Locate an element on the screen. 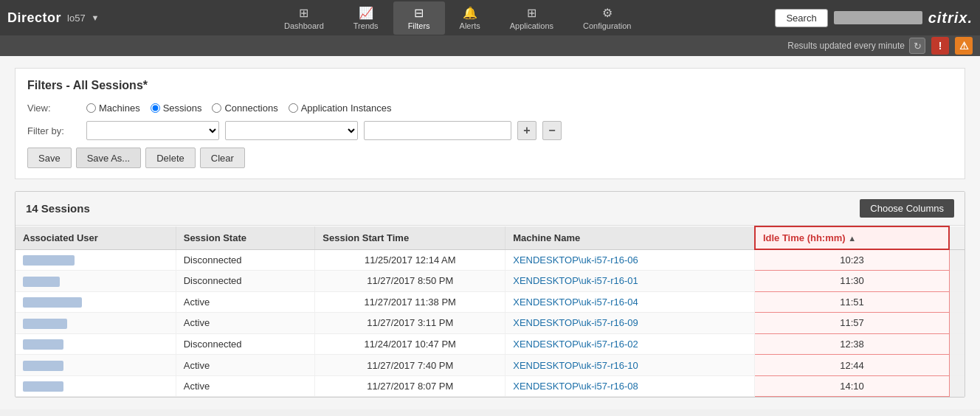  subbar: Results updated every minute ↻ ! ⚠ is located at coordinates (490, 46).